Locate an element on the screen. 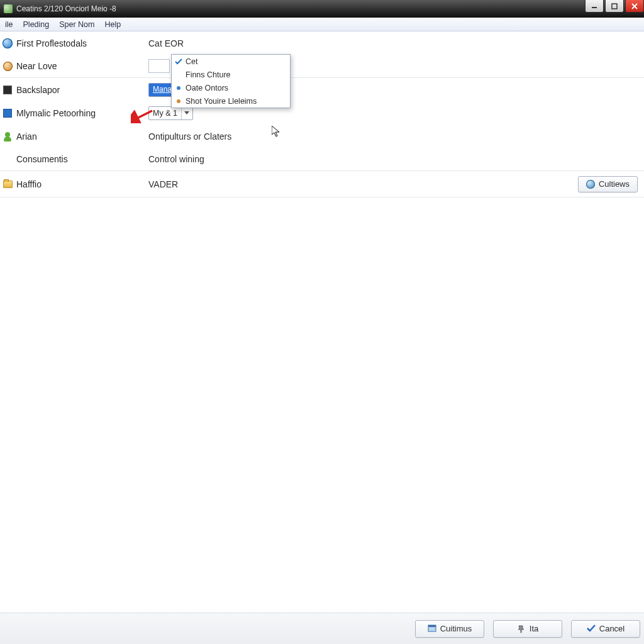 The image size is (644, 644). row-first-profiestodals: First Proflestodals Cat EOR is located at coordinates (322, 43).